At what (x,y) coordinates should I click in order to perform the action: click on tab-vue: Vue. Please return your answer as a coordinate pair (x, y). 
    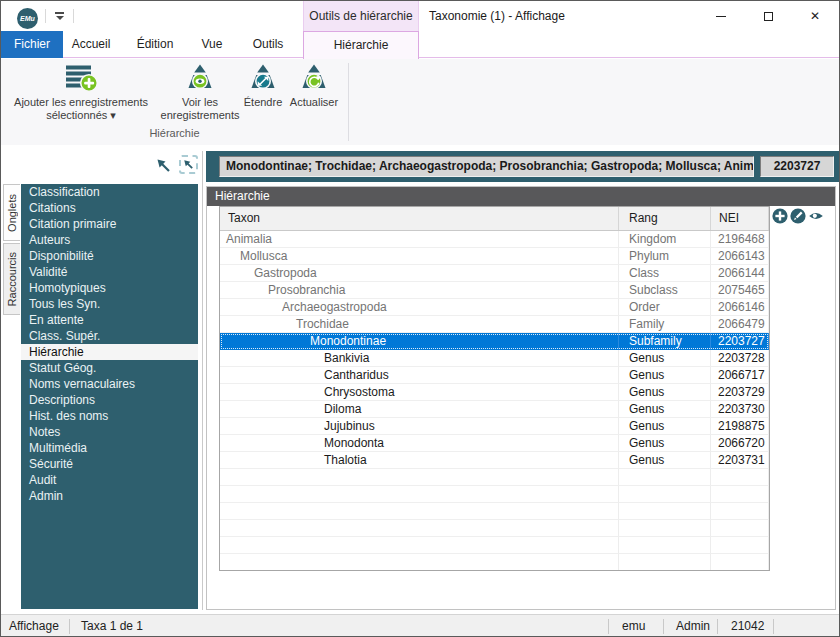
    Looking at the image, I should click on (212, 44).